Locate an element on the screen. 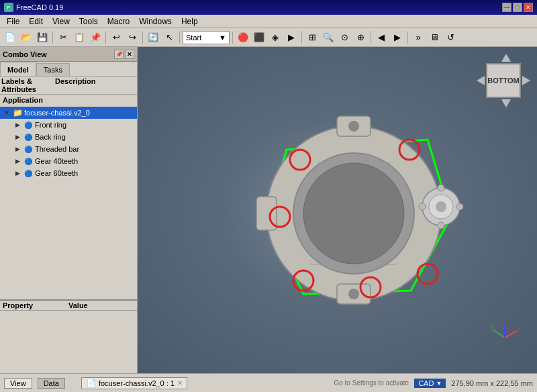 The height and width of the screenshot is (392, 537). nav-cube-face: BOTTOM is located at coordinates (503, 81).